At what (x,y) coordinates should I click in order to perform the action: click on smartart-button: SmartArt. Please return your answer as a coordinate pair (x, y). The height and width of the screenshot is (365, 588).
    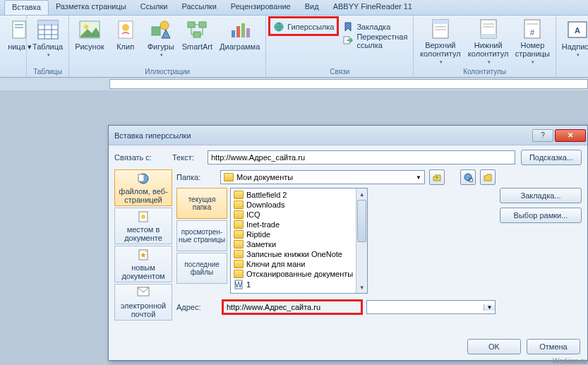
    Looking at the image, I should click on (198, 40).